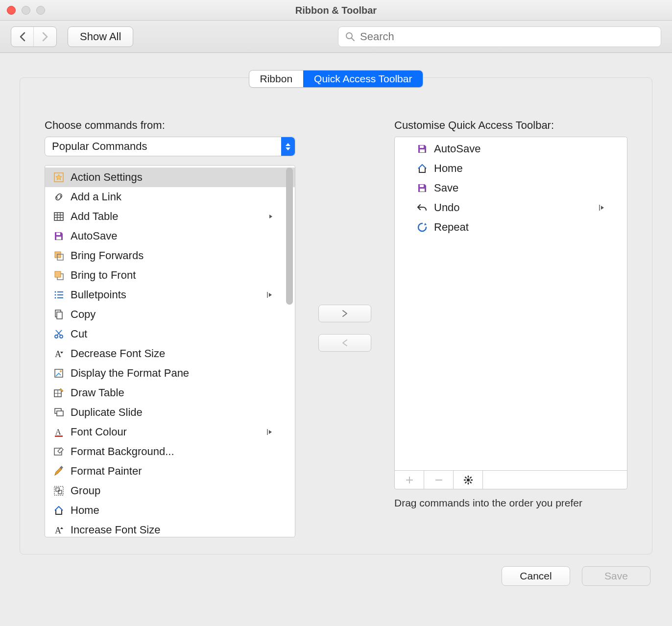  What do you see at coordinates (422, 227) in the screenshot?
I see `repeat-icon` at bounding box center [422, 227].